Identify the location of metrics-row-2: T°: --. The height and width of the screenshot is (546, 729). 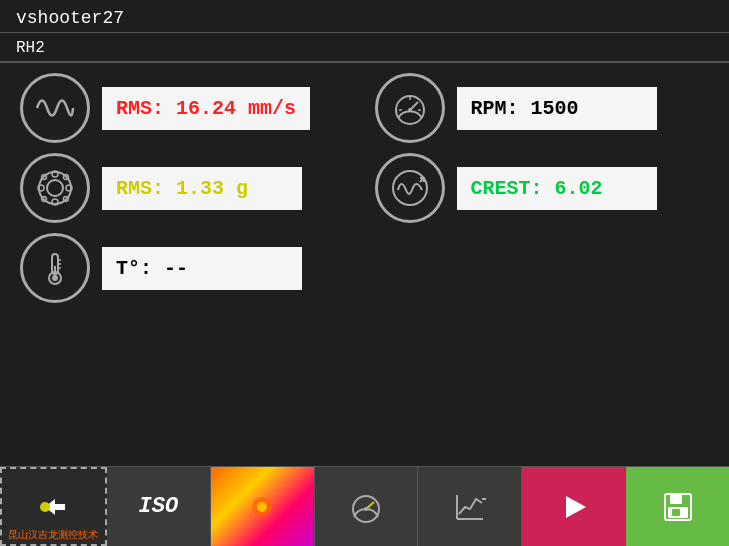
(364, 268).